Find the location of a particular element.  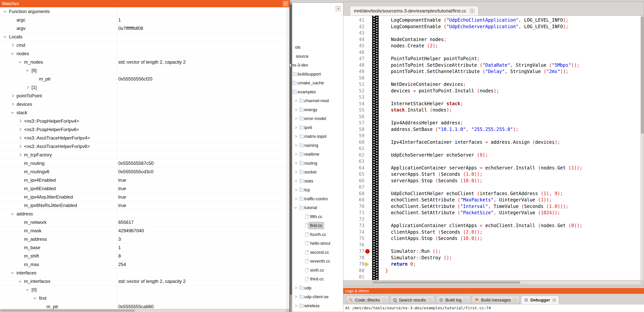

code-line: return 0; is located at coordinates (400, 264).